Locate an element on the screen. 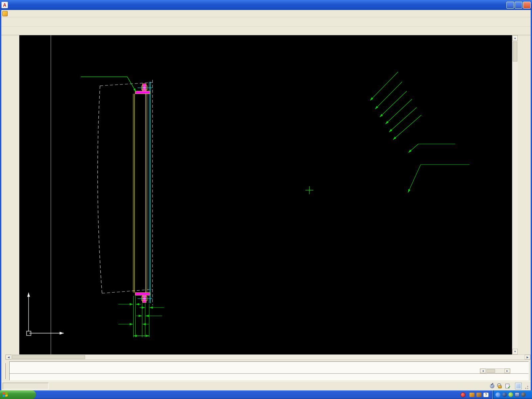 Image resolution: width=532 pixels, height=399 pixels. communication-center-icon is located at coordinates (492, 386).